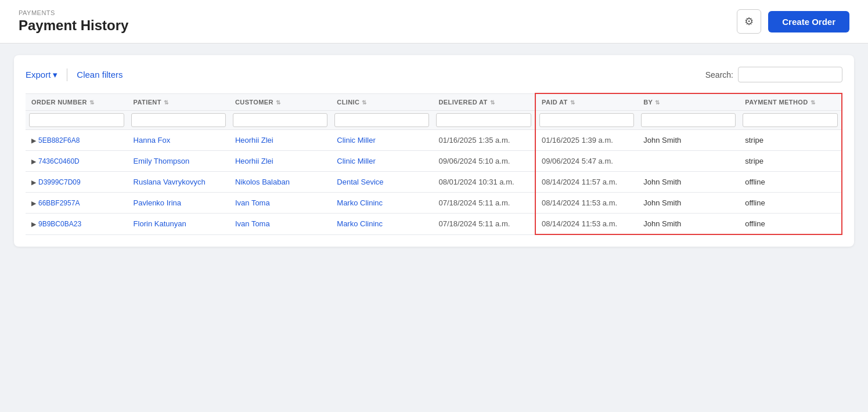  What do you see at coordinates (77, 120) in the screenshot?
I see `filter-order-input` at bounding box center [77, 120].